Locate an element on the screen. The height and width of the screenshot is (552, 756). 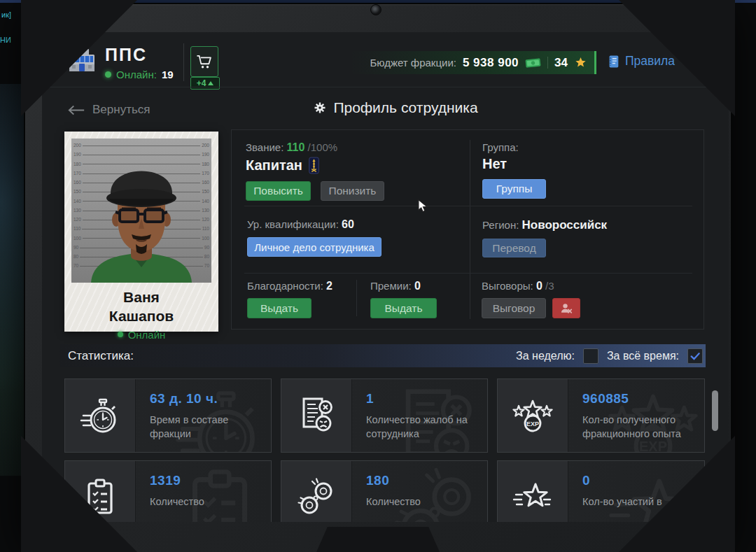
tablet-camera is located at coordinates (376, 10).